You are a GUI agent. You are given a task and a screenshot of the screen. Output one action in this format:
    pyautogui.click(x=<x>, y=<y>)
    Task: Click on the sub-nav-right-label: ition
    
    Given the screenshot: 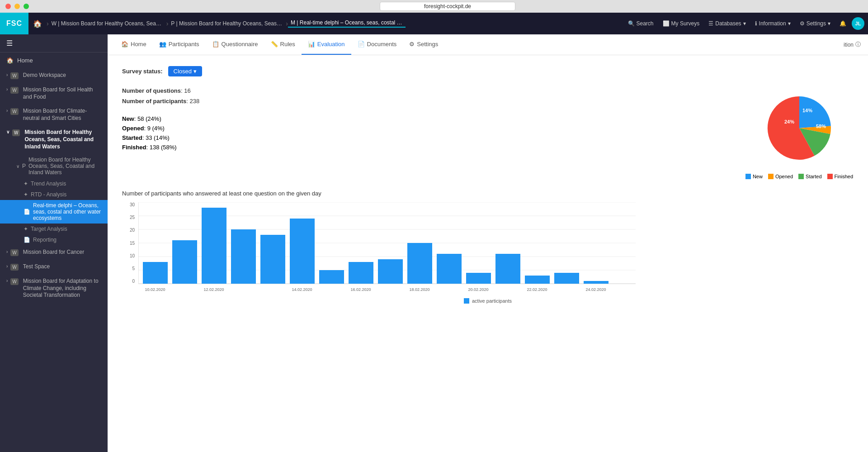 What is the action you would take?
    pyautogui.click(x=849, y=45)
    